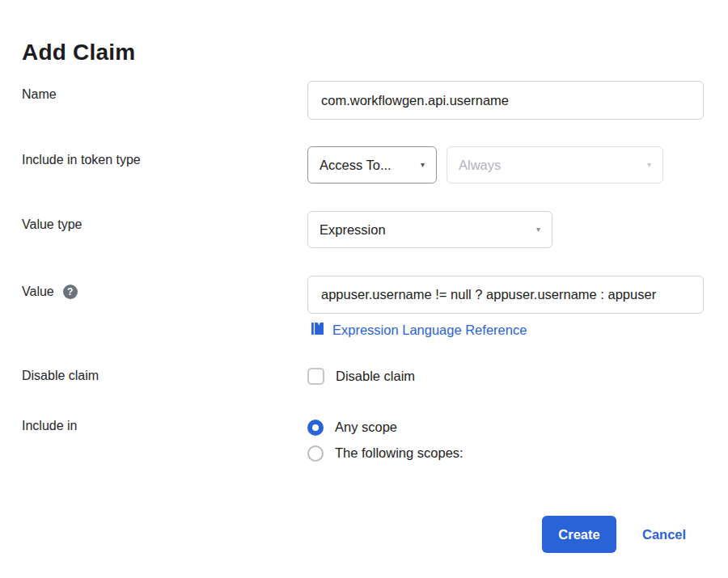  What do you see at coordinates (165, 157) in the screenshot?
I see `token-type-label: Include in token type` at bounding box center [165, 157].